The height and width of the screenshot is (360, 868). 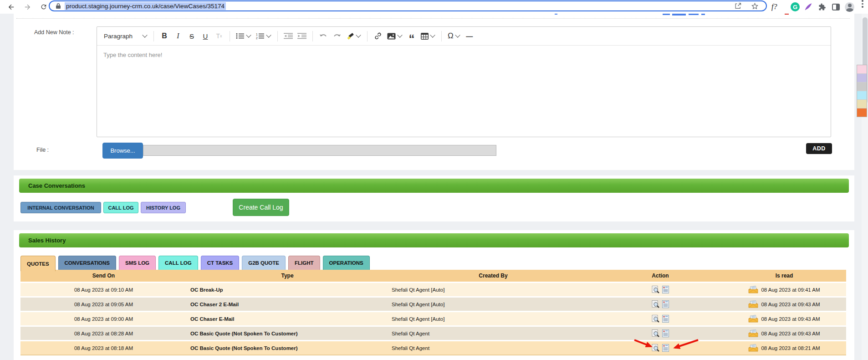 I want to click on bookmark-star-button, so click(x=755, y=6).